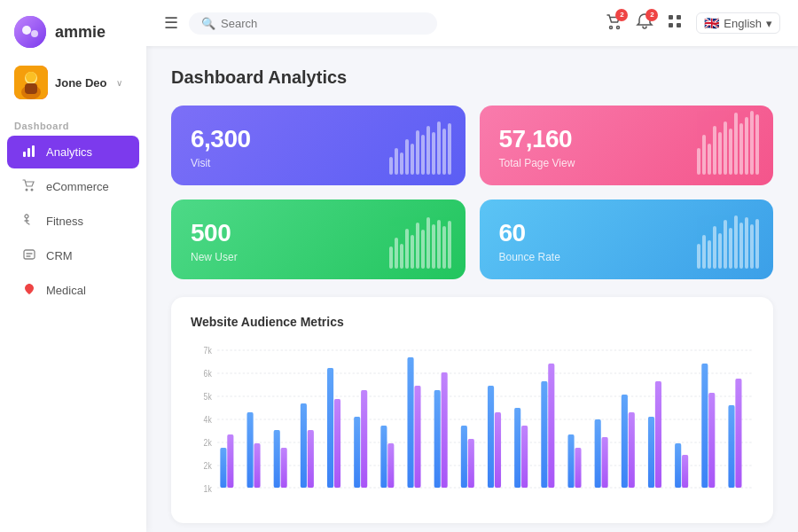 The height and width of the screenshot is (532, 798). What do you see at coordinates (208, 23) in the screenshot?
I see `search-icon: 🔍` at bounding box center [208, 23].